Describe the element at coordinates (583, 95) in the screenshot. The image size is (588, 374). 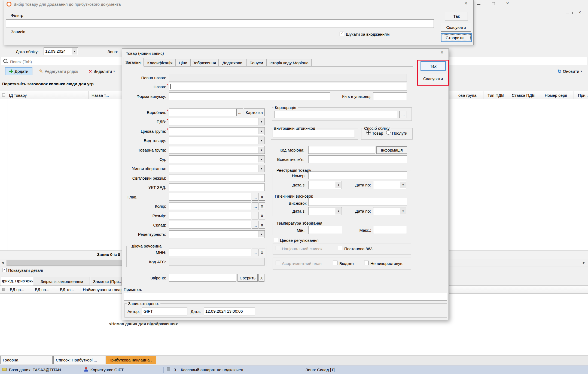
I see `column-header-pri: При...` at that location.